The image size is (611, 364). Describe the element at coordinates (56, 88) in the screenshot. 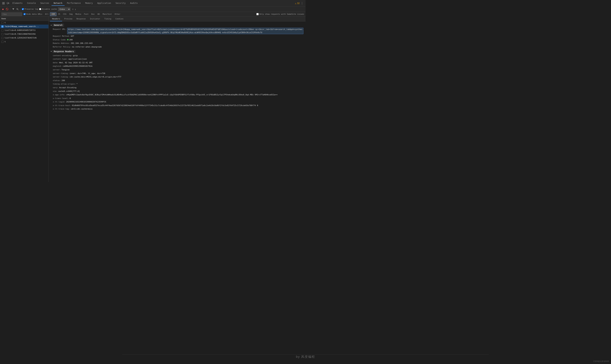

I see `response-header-key: vary:` at that location.